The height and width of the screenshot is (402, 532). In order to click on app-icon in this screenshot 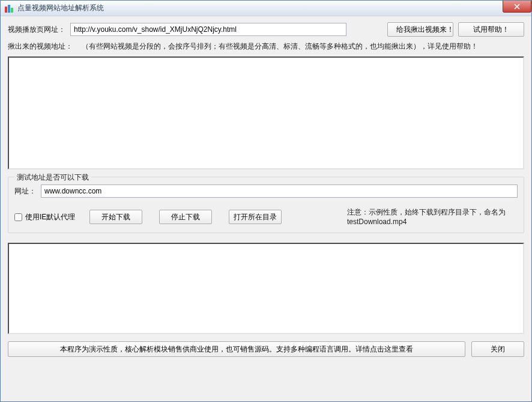, I will do `click(9, 8)`.